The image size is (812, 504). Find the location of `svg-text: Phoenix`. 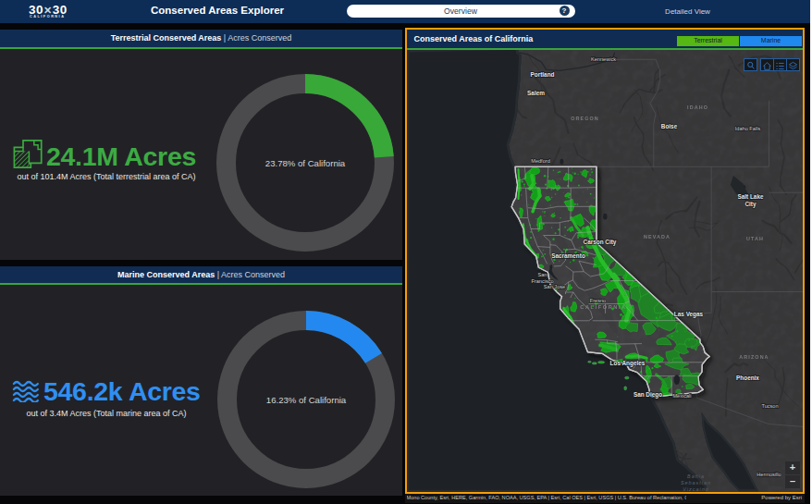

svg-text: Phoenix is located at coordinates (747, 377).